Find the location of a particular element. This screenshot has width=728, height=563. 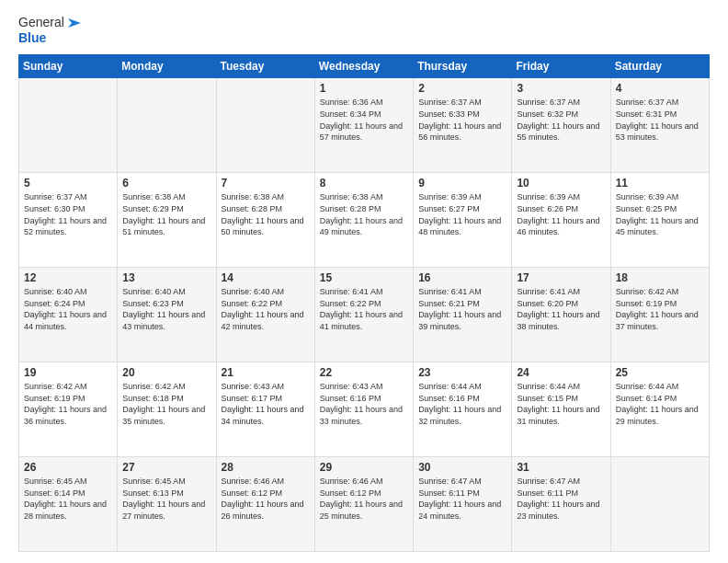

day-info: Sunrise: 6:41 AMSunset: 6:21 PMDaylight:… is located at coordinates (462, 309).